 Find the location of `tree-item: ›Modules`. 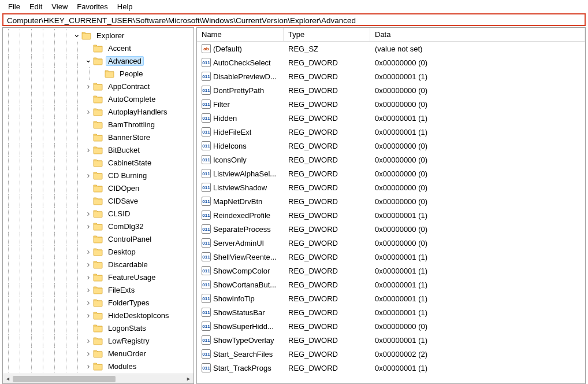

tree-item: ›Modules is located at coordinates (98, 366).